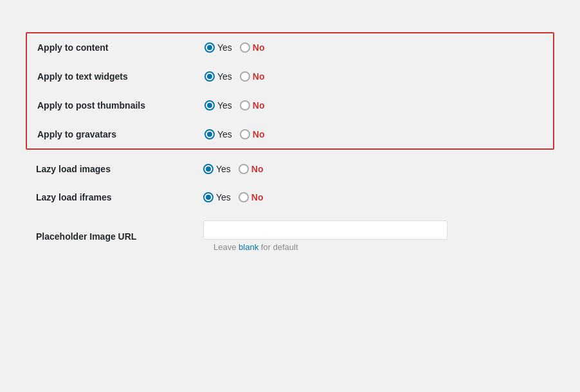  I want to click on yes-label-lazy-load-iframes: Yes, so click(217, 197).